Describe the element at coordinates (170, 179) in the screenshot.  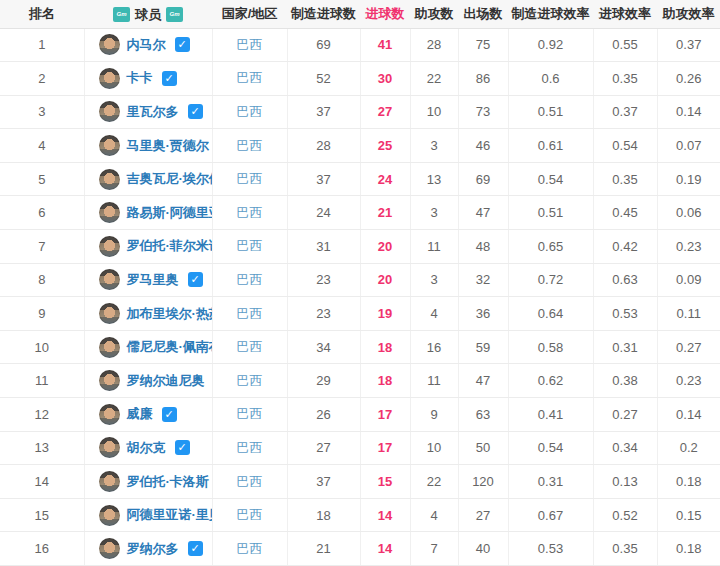
I see `player-name-link: 吉奥瓦尼·埃尔伯` at that location.